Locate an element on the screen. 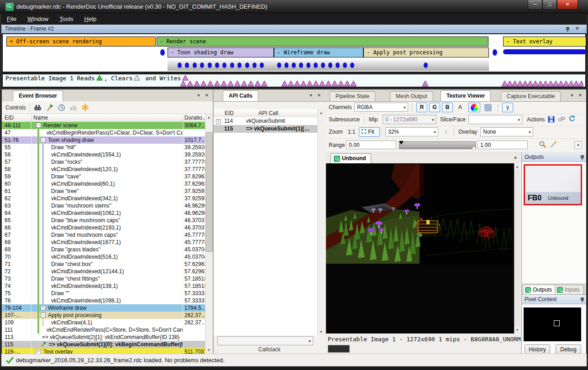 The width and height of the screenshot is (588, 370). range-max-input: 1.00 is located at coordinates (503, 145).